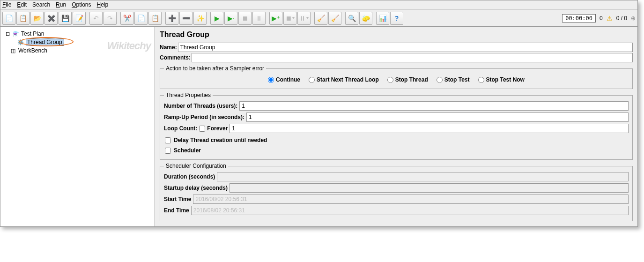  What do you see at coordinates (7, 34) in the screenshot?
I see `collapse-icon: ⊟` at bounding box center [7, 34].